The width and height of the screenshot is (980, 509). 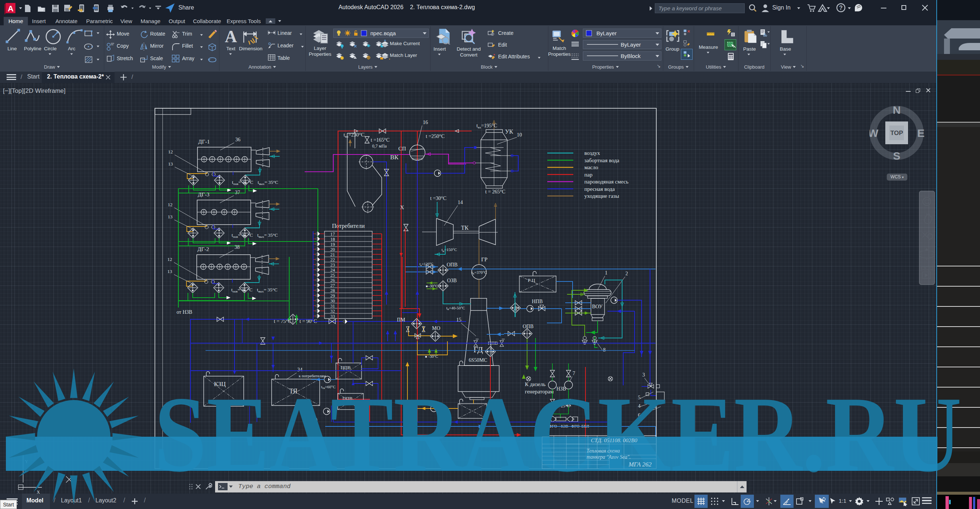 I want to click on svg-text: ГР, so click(x=484, y=259).